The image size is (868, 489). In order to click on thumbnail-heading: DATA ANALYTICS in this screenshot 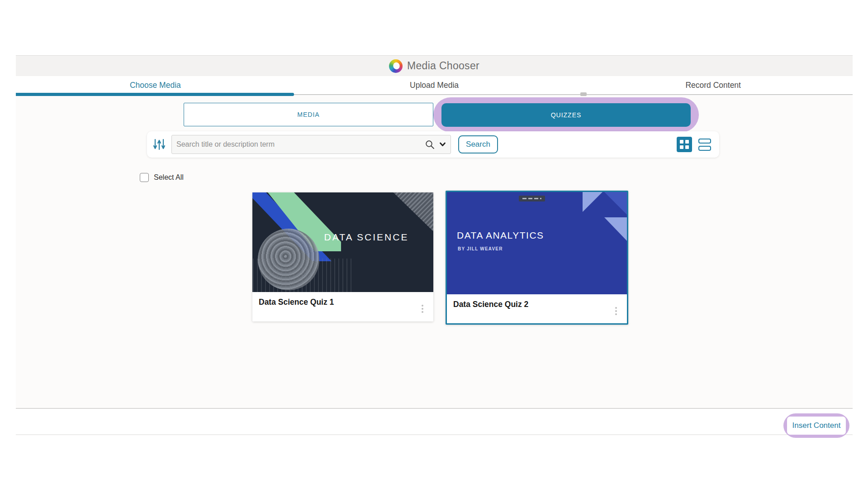, I will do `click(500, 235)`.